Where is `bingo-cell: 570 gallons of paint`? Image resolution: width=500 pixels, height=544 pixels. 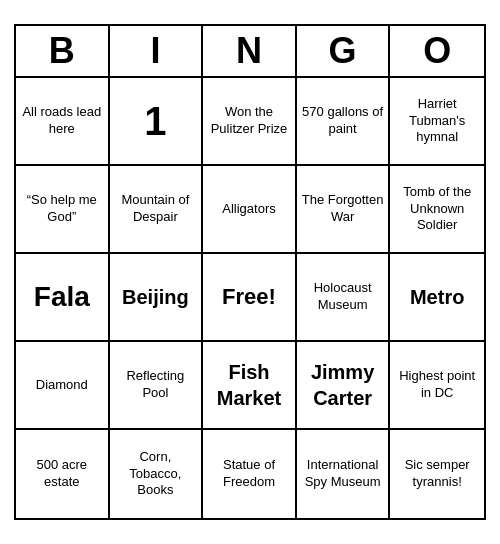
bingo-cell: 570 gallons of paint is located at coordinates (344, 122).